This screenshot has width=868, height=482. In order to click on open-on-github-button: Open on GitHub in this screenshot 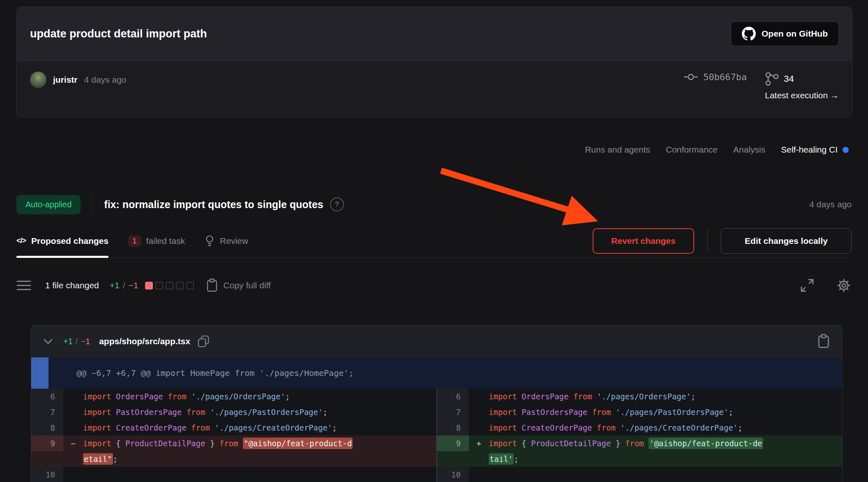, I will do `click(785, 34)`.